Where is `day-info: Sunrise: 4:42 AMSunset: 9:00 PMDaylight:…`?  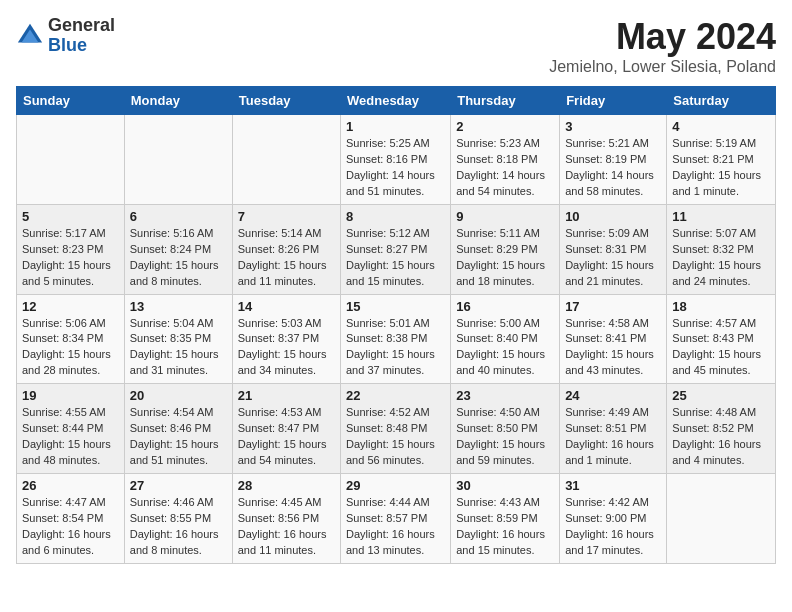 day-info: Sunrise: 4:42 AMSunset: 9:00 PMDaylight:… is located at coordinates (613, 527).